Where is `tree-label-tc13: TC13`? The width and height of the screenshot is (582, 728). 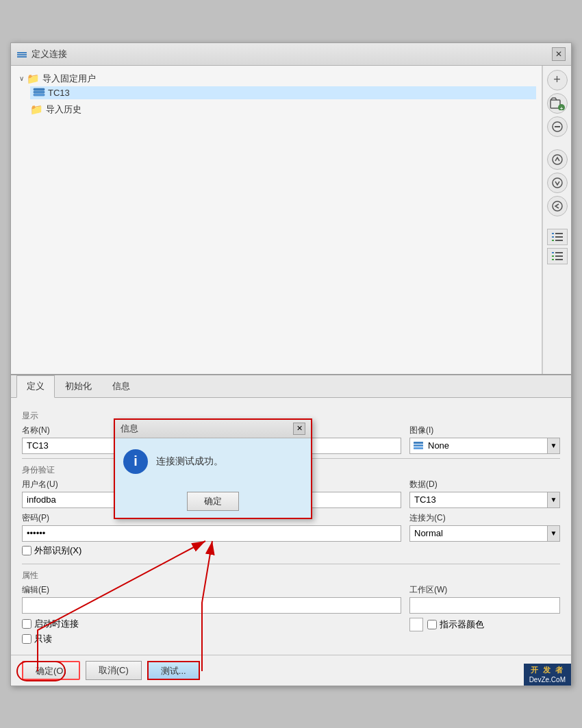 tree-label-tc13: TC13 is located at coordinates (59, 93).